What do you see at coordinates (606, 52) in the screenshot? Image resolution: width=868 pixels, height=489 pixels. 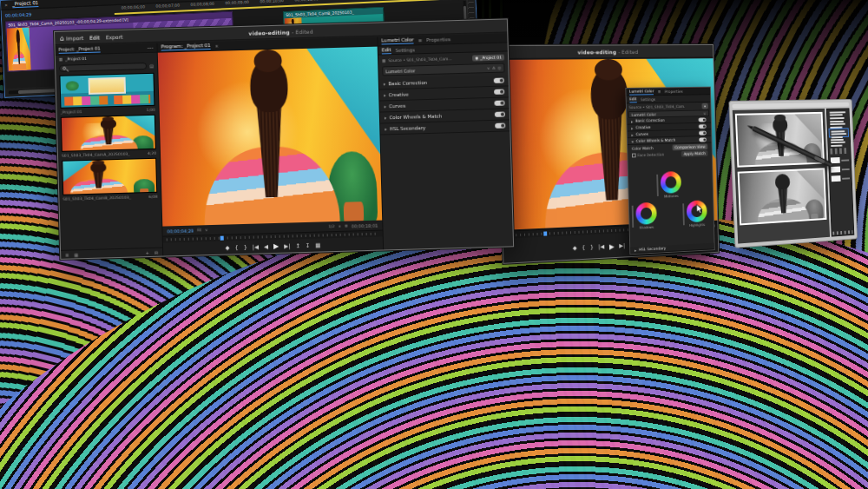 I see `titlebar: video-editing - Edited` at bounding box center [606, 52].